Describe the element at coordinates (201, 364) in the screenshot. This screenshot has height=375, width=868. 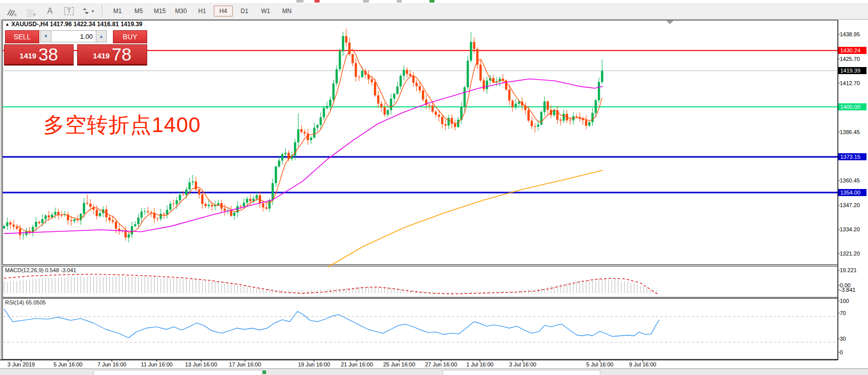
I see `time-tick-label: 13 Jun 16:00` at that location.